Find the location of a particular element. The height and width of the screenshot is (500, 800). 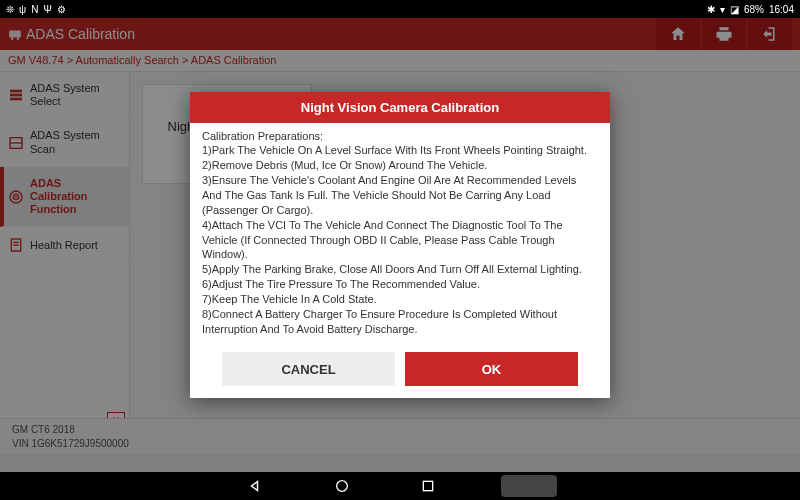

compass-icon: ❊ is located at coordinates (10, 10).